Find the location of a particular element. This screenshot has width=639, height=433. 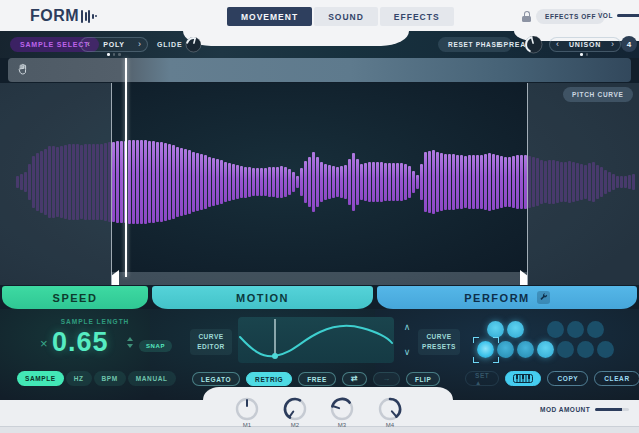

mode-sample-button: SAMPLE is located at coordinates (40, 378).